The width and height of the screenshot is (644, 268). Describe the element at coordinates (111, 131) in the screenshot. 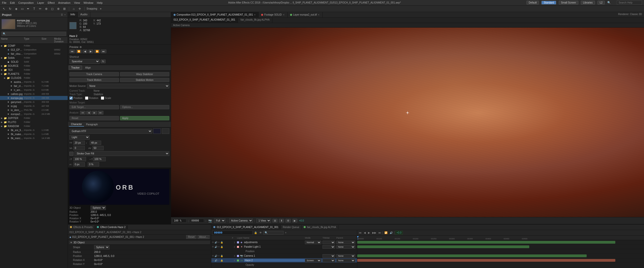

I see `font-select: Gotham HTF` at that location.